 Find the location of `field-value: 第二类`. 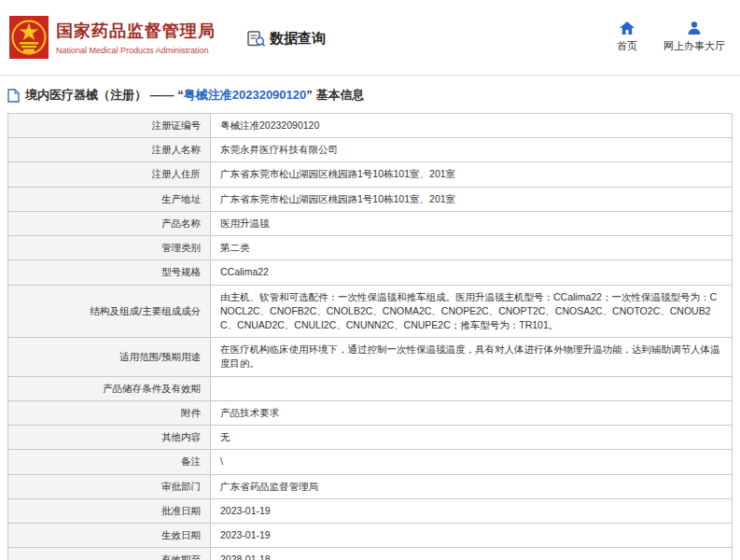

field-value: 第二类 is located at coordinates (472, 248).